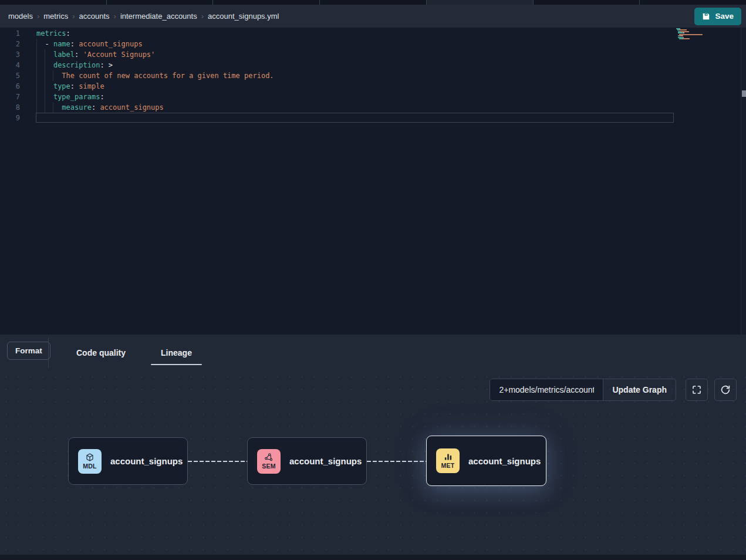 The width and height of the screenshot is (746, 560). I want to click on breadcrumb: models›metrics›accounts›intermediate_acc…, so click(144, 16).